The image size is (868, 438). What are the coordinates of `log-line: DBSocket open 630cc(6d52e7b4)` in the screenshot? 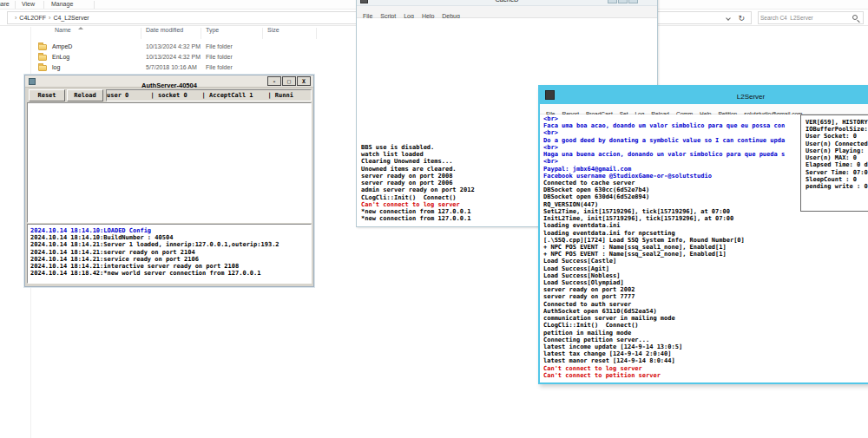 It's located at (664, 190).